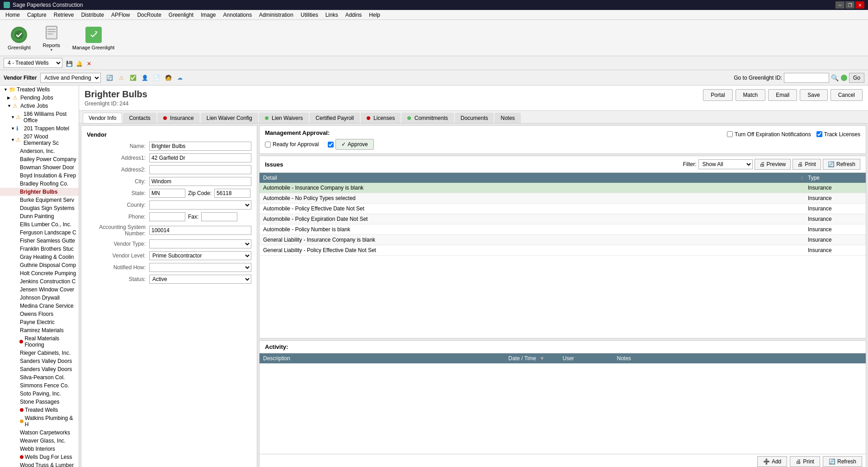  I want to click on menu-docroute: DocRoute, so click(149, 15).